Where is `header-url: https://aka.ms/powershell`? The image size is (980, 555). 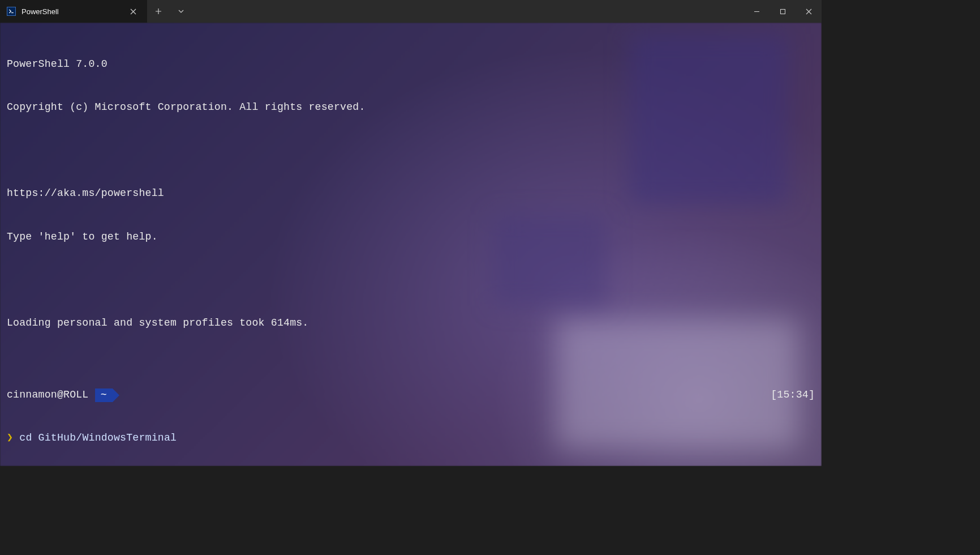 header-url: https://aka.ms/powershell is located at coordinates (85, 194).